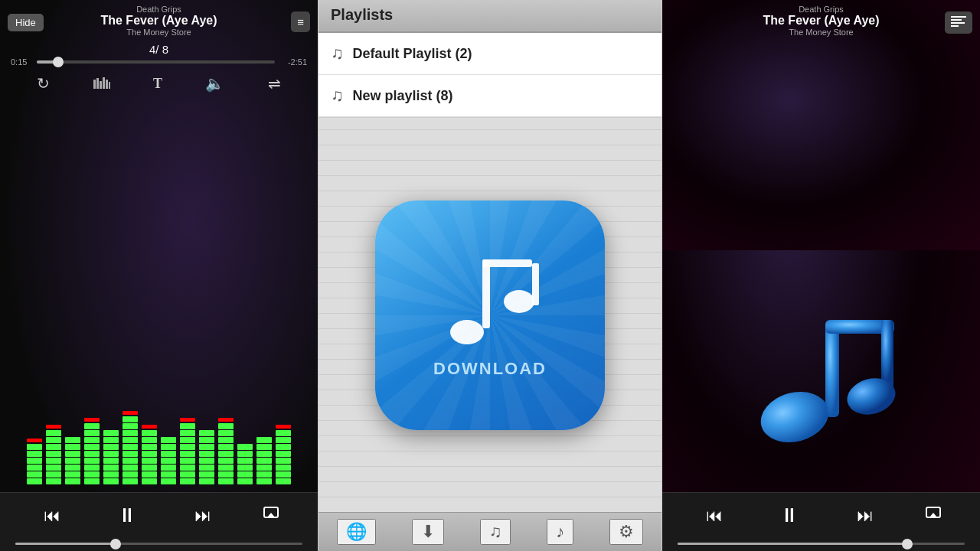 The height and width of the screenshot is (551, 980). Describe the element at coordinates (43, 83) in the screenshot. I see `repeat-button: ↻` at that location.